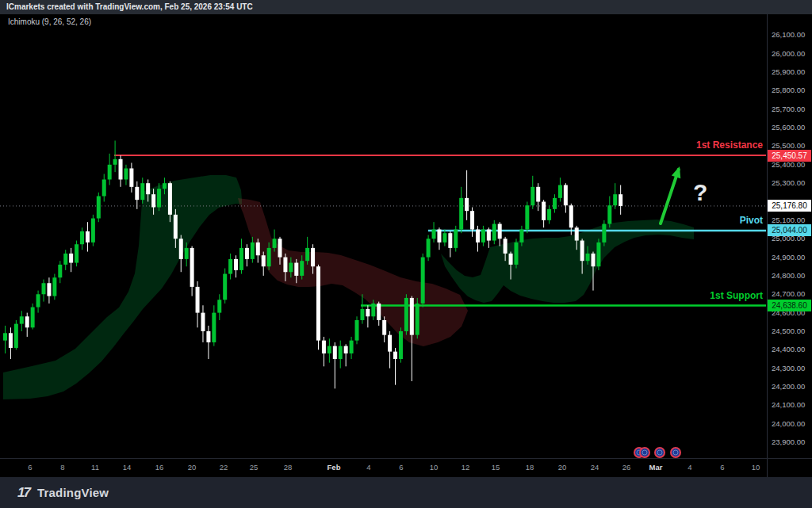 This screenshot has height=508, width=812. Describe the element at coordinates (791, 294) in the screenshot. I see `price-tick: 24,700.00` at that location.